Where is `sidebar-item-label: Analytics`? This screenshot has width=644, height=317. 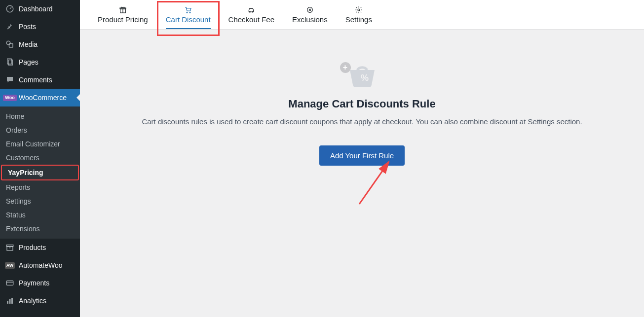
sidebar-item-label: Analytics is located at coordinates (33, 301).